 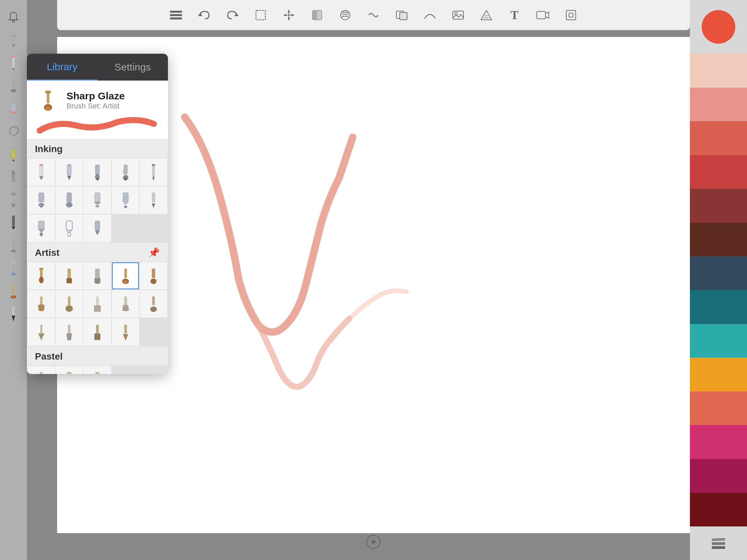 What do you see at coordinates (402, 15) in the screenshot?
I see `clone-button` at bounding box center [402, 15].